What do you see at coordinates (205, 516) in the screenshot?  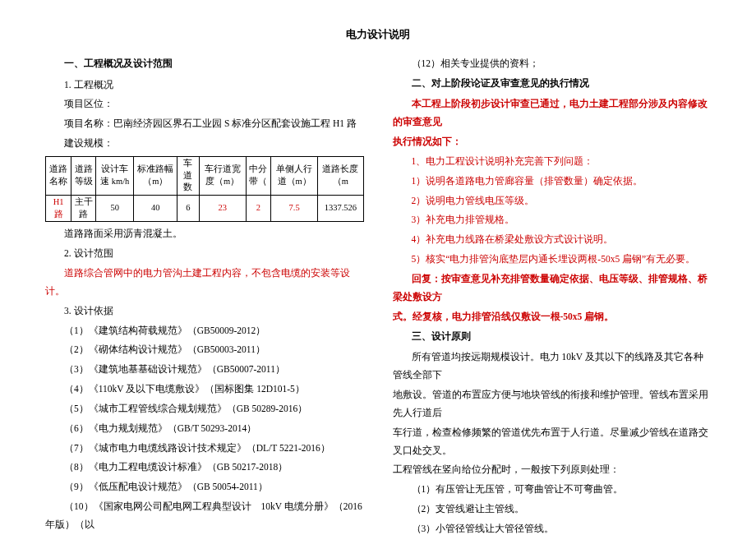 I see `ref-10a: （10）《国家电网公司配电网工程典型设计 10kV 电缆分册》（2016 年版）…` at bounding box center [205, 516].